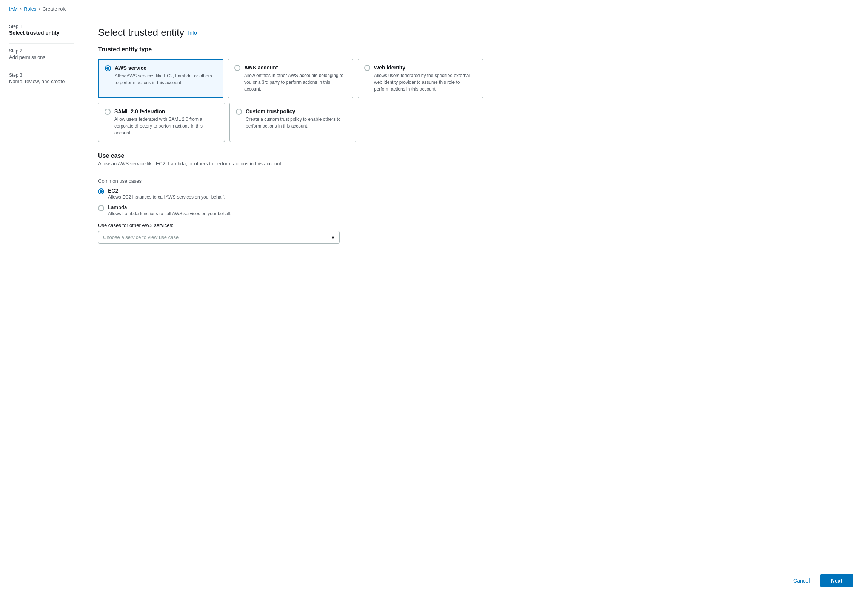  Describe the element at coordinates (295, 191) in the screenshot. I see `radio-ec2-label: EC2` at that location.